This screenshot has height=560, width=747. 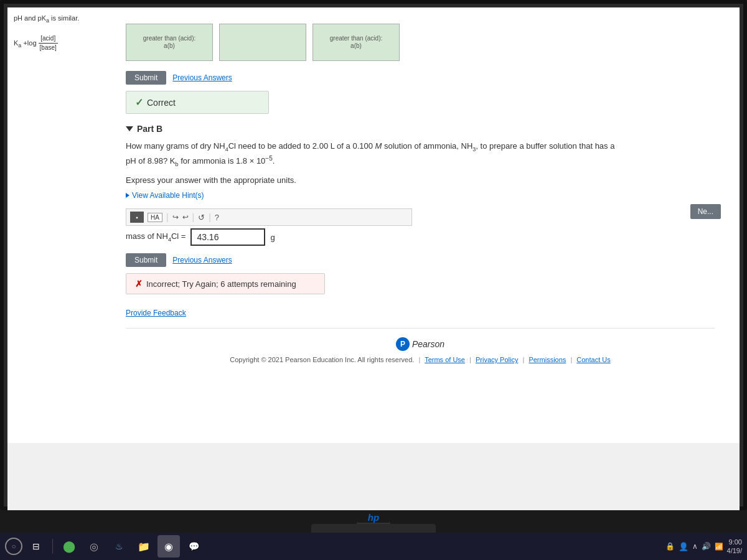 What do you see at coordinates (670, 546) in the screenshot?
I see `tray-icon-1: 🔒` at bounding box center [670, 546].